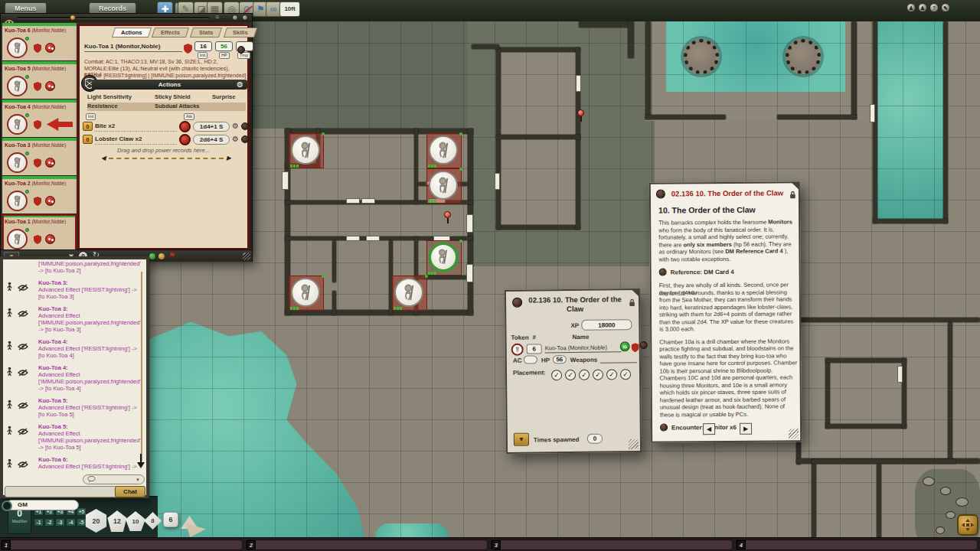 This screenshot has width=980, height=551. I want to click on ac-field, so click(531, 360).